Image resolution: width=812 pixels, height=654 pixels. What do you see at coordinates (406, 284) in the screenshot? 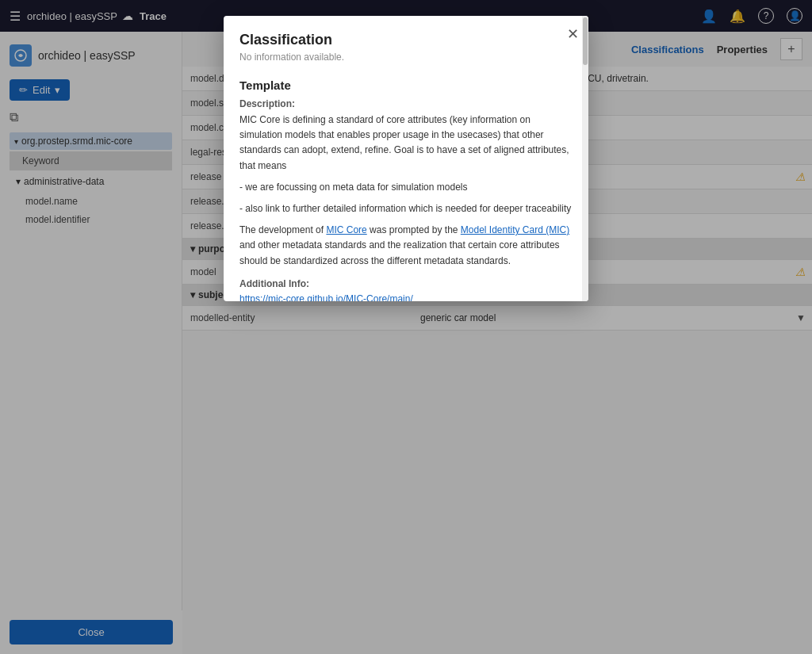
I see `modal-additional-label: Additional Info:` at bounding box center [406, 284].